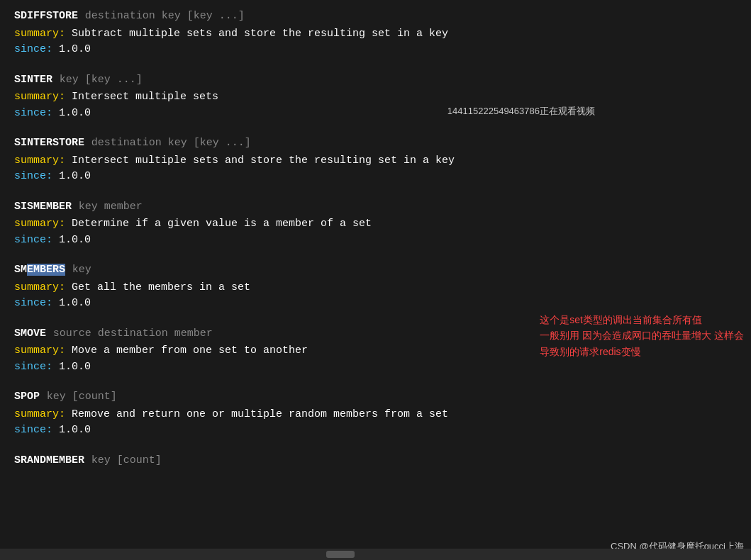  What do you see at coordinates (75, 240) in the screenshot?
I see `sismember-since-value: 1.0.0` at bounding box center [75, 240].